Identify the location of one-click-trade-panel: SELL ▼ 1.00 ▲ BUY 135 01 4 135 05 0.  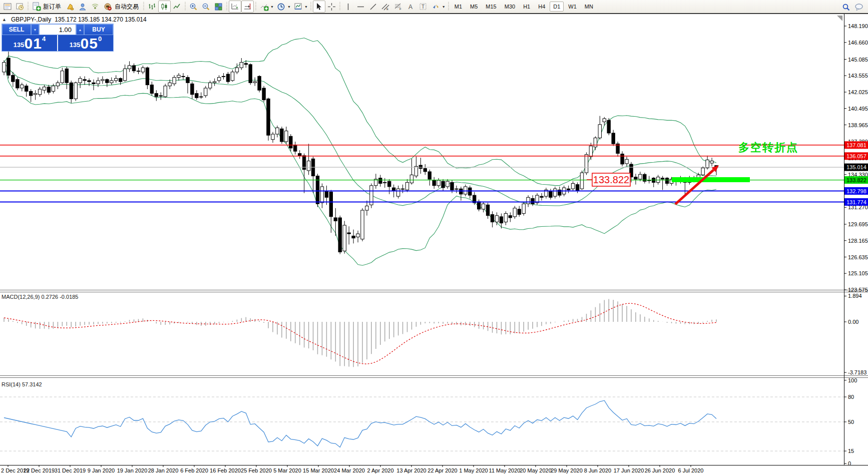
(58, 38).